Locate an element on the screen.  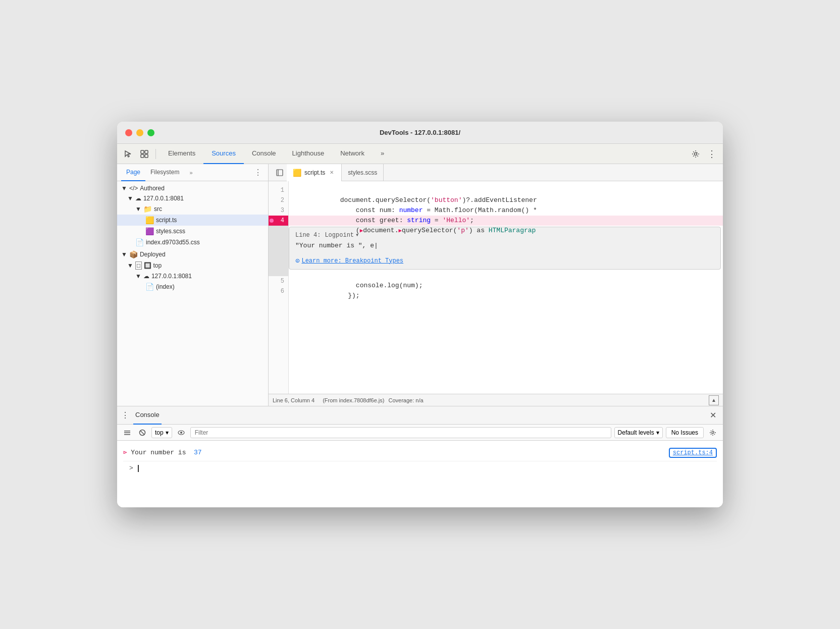
logpoint-type-dropdown: Logpoint ▾ is located at coordinates (342, 235).